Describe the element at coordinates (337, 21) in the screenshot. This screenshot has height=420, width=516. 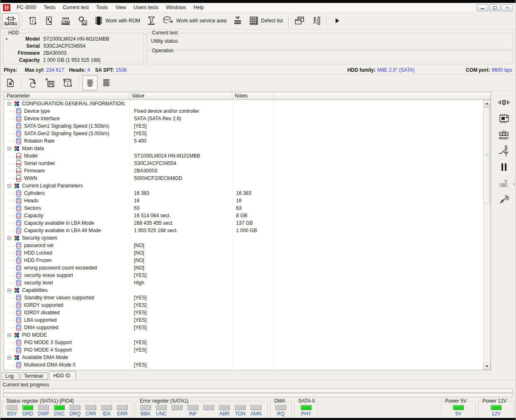
I see `more-tools-button` at that location.